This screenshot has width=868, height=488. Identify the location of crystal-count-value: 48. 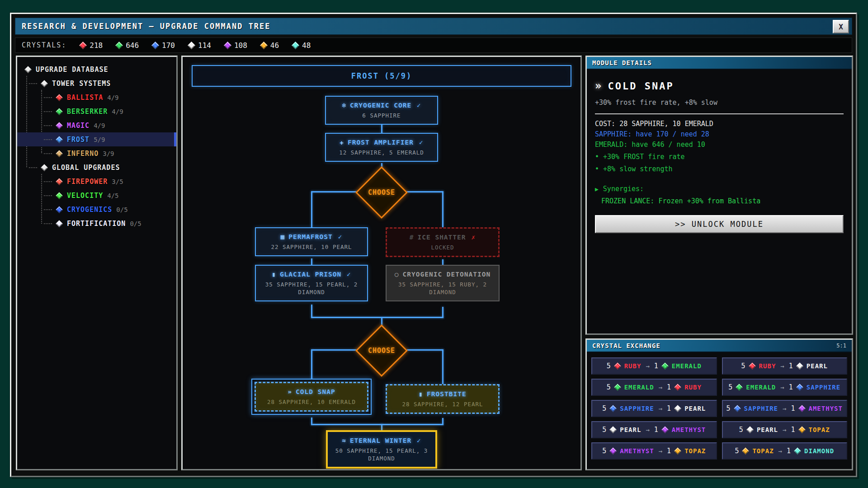
(307, 45).